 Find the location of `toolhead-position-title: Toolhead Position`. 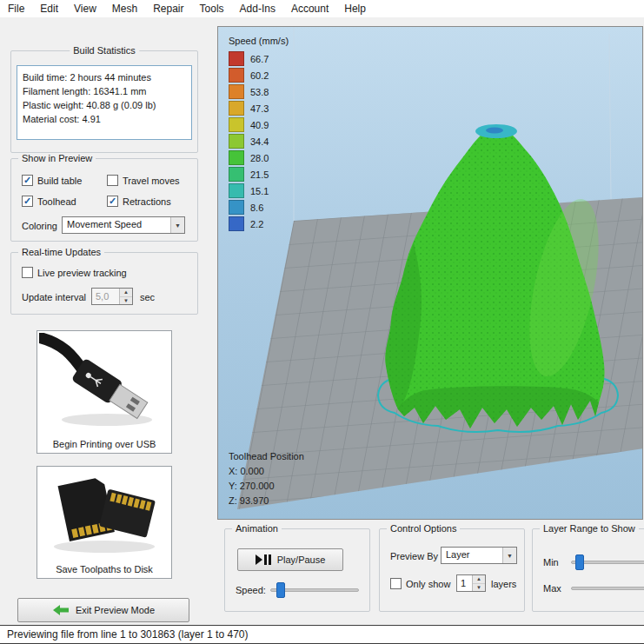

toolhead-position-title: Toolhead Position is located at coordinates (266, 457).